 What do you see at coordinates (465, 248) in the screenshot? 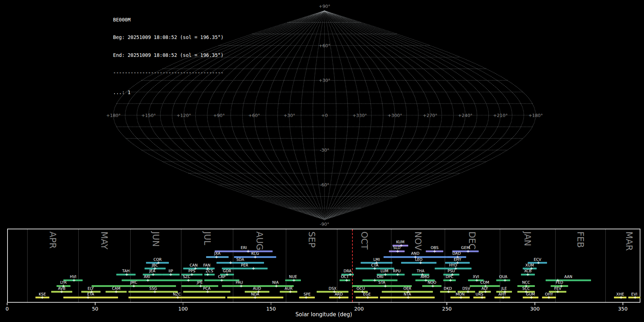
I see `shower-code-label: GEM` at bounding box center [465, 248].